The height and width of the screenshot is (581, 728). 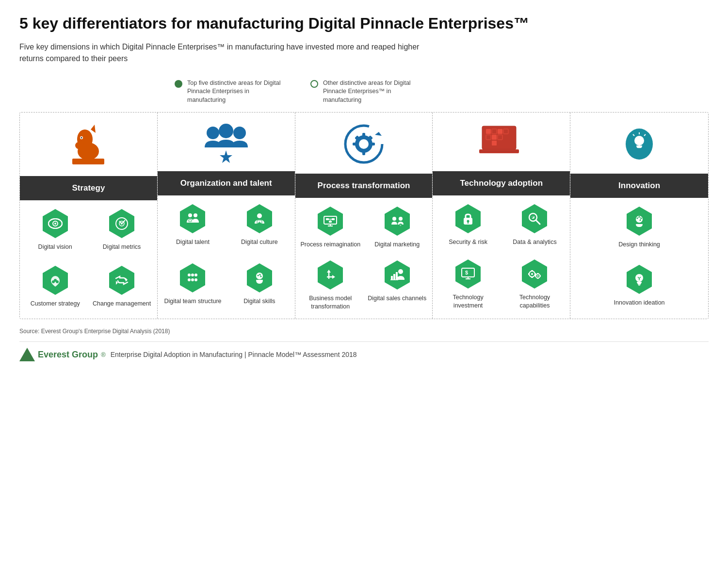 I want to click on sub-digital-culture: Digital culture, so click(x=259, y=227).